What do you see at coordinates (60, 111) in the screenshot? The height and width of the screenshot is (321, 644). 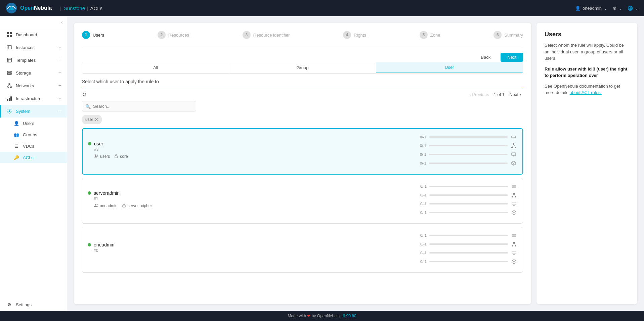 I see `collapse-icon: −` at bounding box center [60, 111].